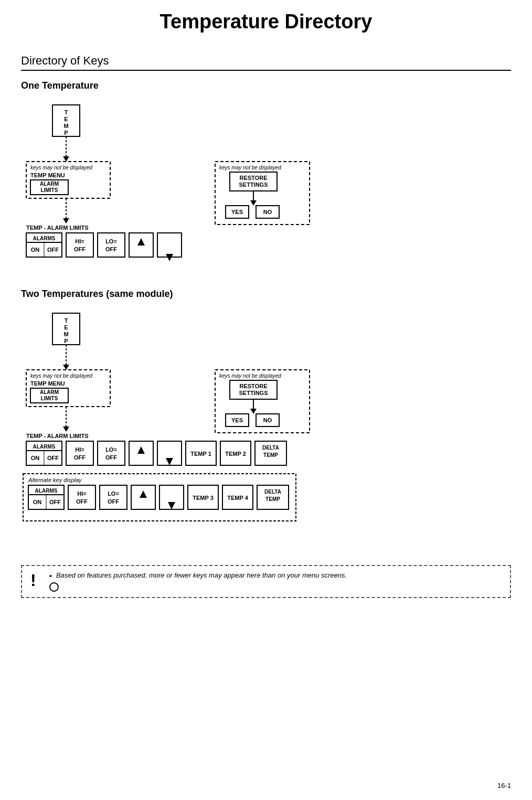 This screenshot has height=800, width=532. Describe the element at coordinates (201, 575) in the screenshot. I see `note-text: Based on features purchased, more or few…` at that location.